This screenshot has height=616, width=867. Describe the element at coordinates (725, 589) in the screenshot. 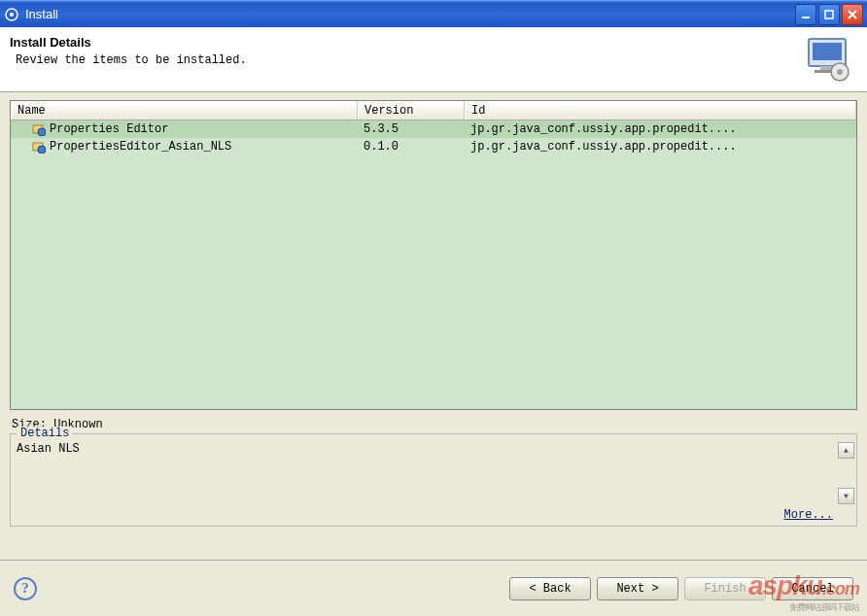

I see `finish-button: Finish` at that location.